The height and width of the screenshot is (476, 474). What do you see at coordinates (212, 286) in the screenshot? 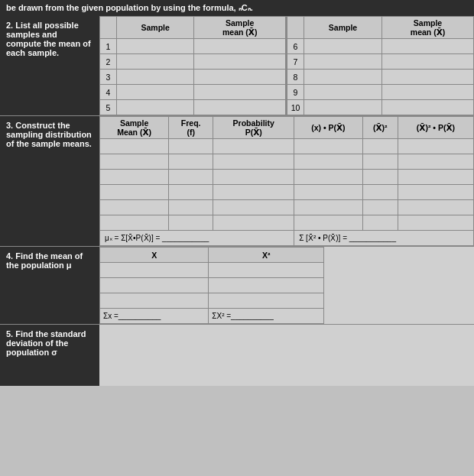
I see `section4-table: X X²` at bounding box center [212, 286].